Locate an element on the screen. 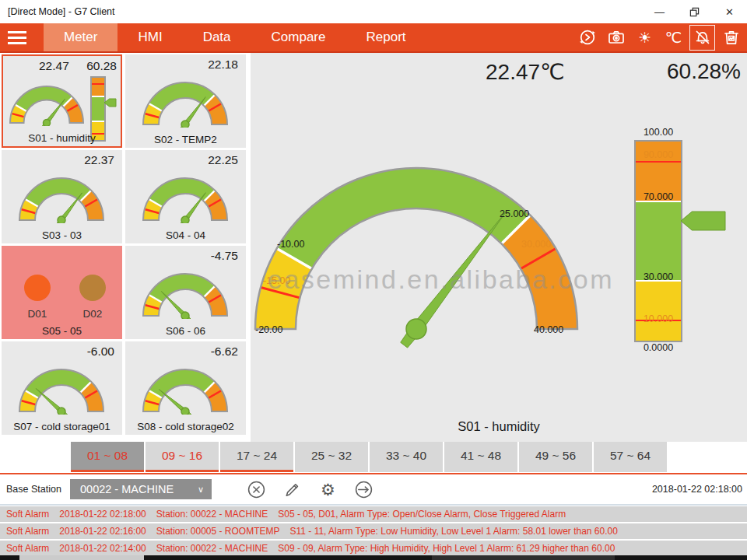 The width and height of the screenshot is (747, 560). sensor-tile: 22.37S03 - 03 is located at coordinates (62, 197).